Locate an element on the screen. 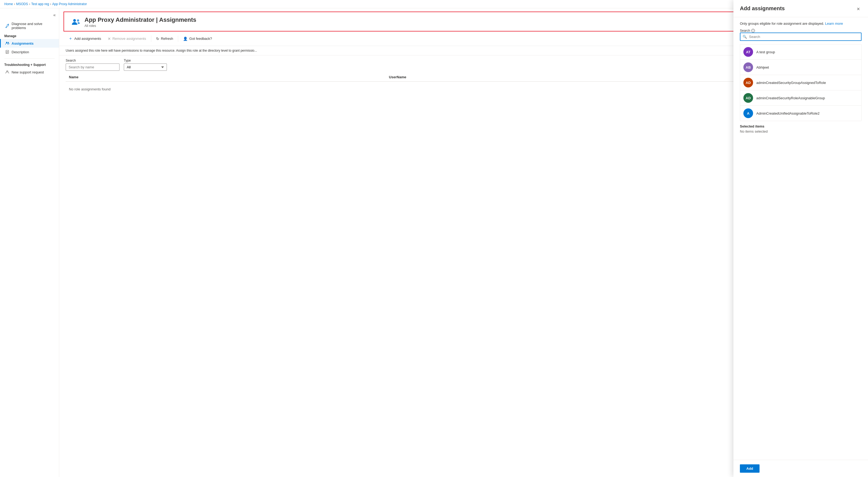 This screenshot has width=868, height=477. type-label: Type is located at coordinates (145, 61).